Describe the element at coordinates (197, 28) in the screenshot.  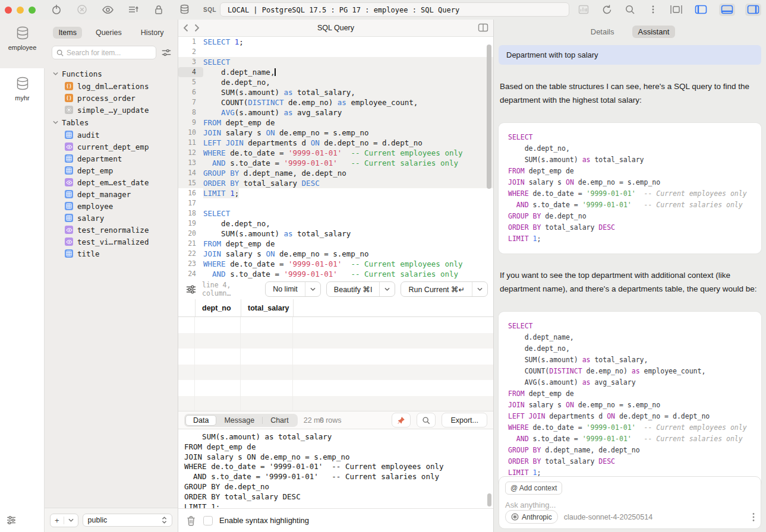
I see `forward-icon` at that location.